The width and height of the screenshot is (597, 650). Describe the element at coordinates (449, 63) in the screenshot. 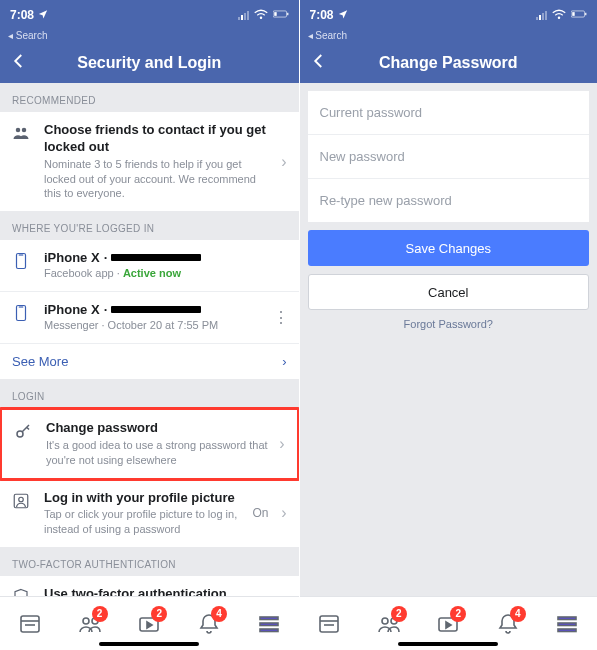

I see `page-title: Change Password` at that location.